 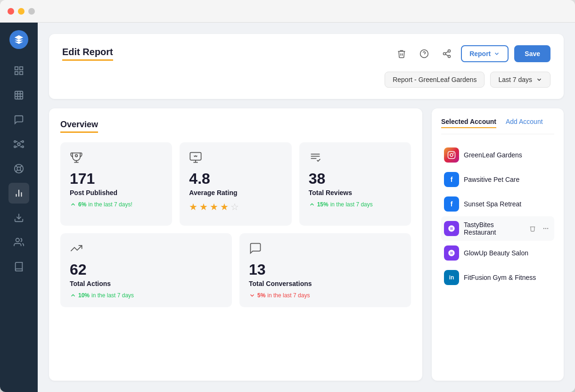 I want to click on more-icon, so click(x=546, y=229).